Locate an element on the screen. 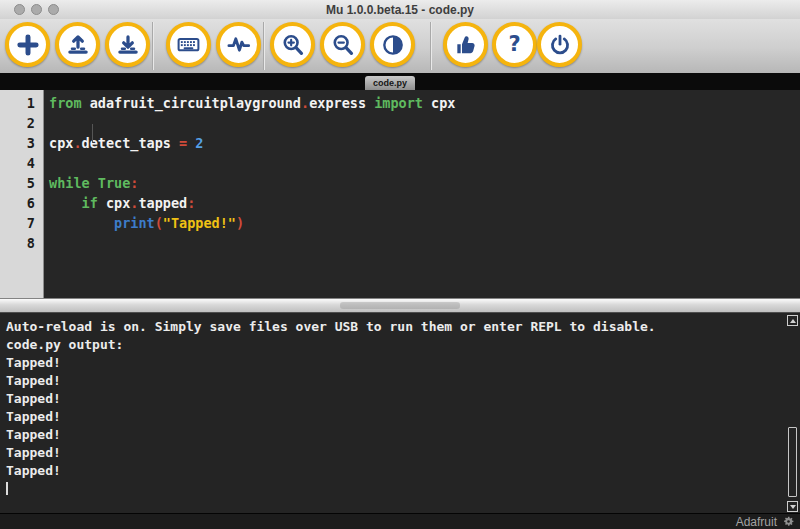 The width and height of the screenshot is (800, 529). plus-icon is located at coordinates (28, 45).